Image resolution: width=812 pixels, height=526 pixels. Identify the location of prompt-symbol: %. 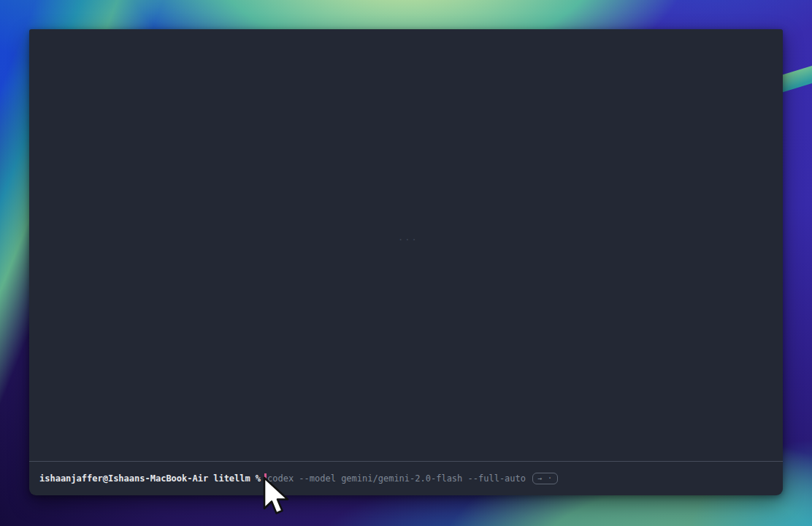
(258, 479).